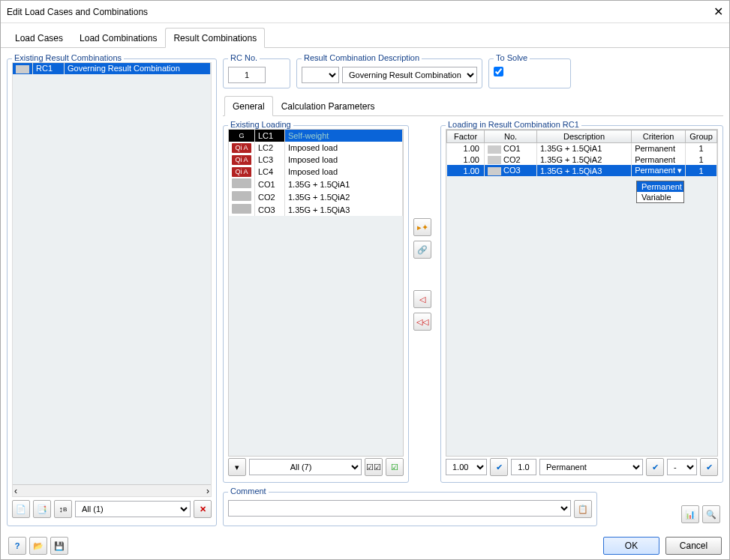 The width and height of the screenshot is (730, 560). What do you see at coordinates (42, 509) in the screenshot?
I see `copy-rc-button: 📑` at bounding box center [42, 509].